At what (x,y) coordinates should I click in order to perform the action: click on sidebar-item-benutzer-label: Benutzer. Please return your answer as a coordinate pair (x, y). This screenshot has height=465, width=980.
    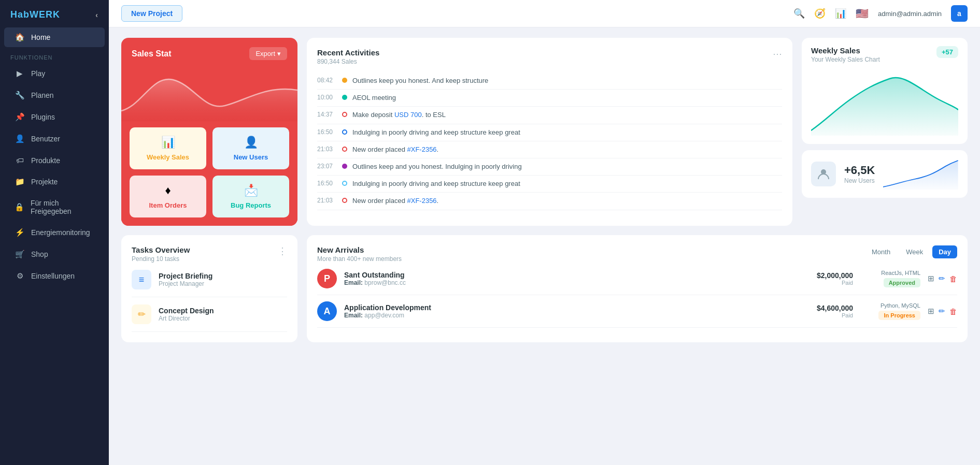
    Looking at the image, I should click on (46, 139).